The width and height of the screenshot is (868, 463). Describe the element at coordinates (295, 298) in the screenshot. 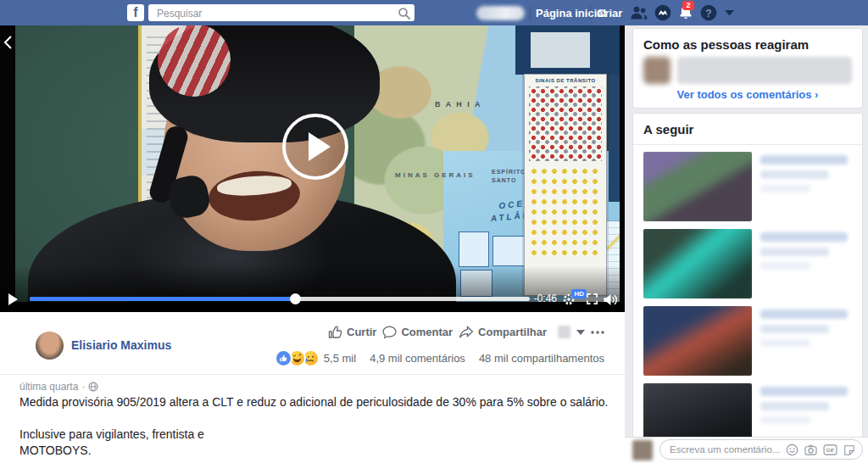

I see `video-progress-knob` at that location.